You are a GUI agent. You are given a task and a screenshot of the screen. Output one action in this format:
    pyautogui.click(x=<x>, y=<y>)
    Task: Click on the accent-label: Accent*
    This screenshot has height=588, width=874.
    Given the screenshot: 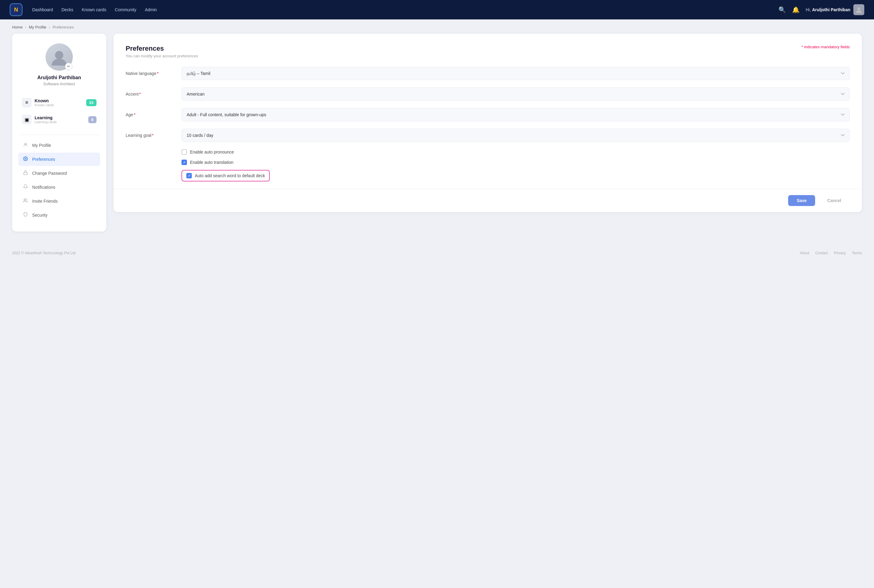 What is the action you would take?
    pyautogui.click(x=150, y=94)
    